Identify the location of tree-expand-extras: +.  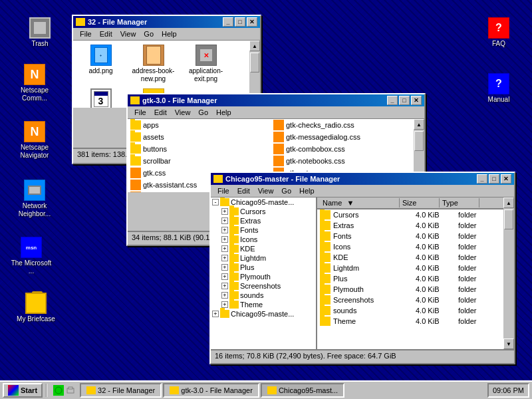
(225, 221).